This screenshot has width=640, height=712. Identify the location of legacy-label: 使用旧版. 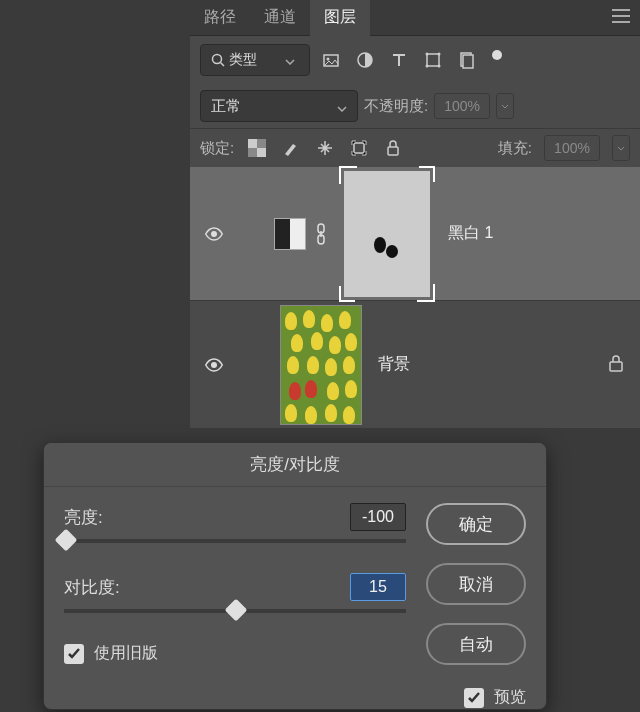
(126, 654).